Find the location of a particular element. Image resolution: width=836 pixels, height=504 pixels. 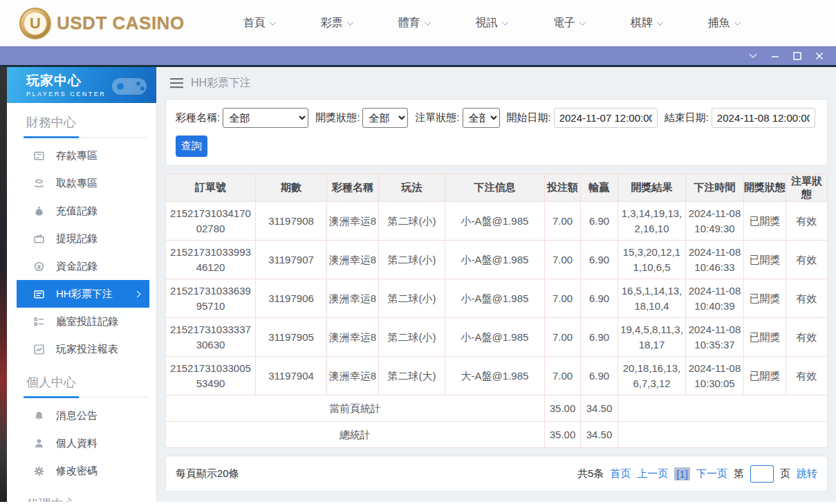

sidebar-item-funds-record: 資金記錄 is located at coordinates (82, 266).